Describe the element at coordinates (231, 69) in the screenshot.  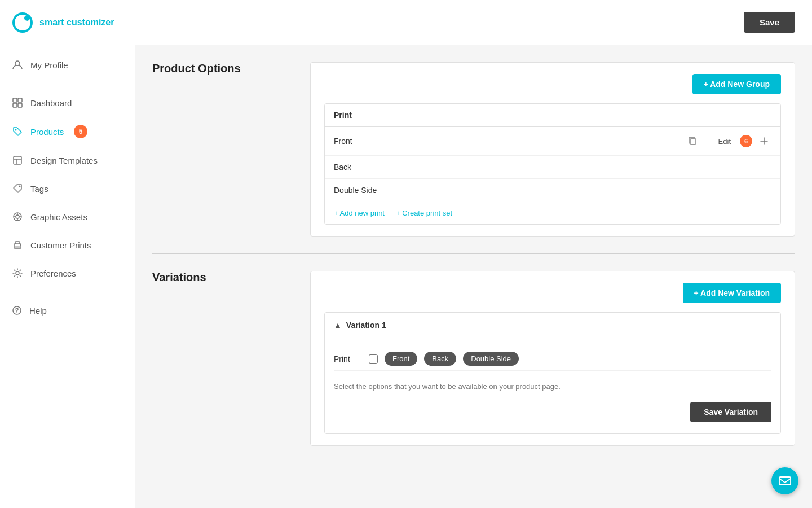
I see `product-options-title: Product Options` at that location.